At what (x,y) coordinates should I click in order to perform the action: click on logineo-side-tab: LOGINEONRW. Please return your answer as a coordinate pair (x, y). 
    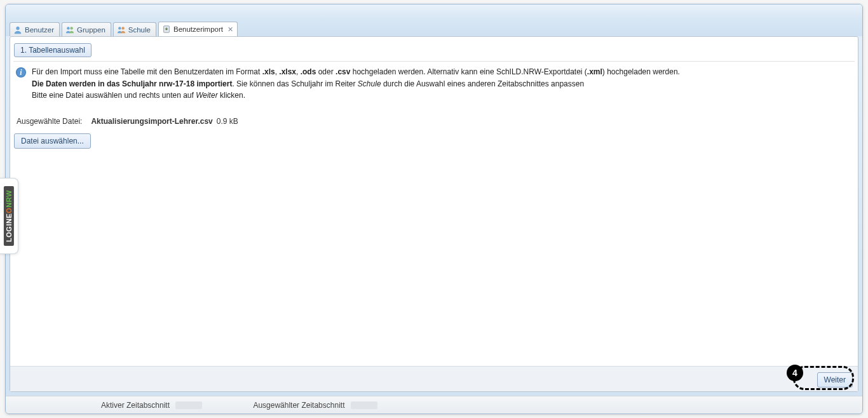
    Looking at the image, I should click on (9, 216).